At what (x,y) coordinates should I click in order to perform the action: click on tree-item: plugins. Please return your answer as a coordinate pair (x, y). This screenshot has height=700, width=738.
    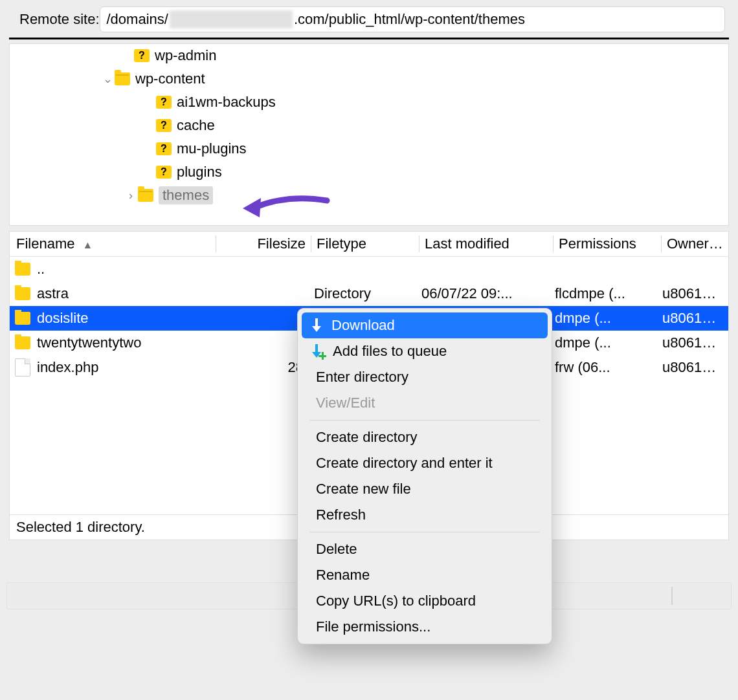
    Looking at the image, I should click on (369, 172).